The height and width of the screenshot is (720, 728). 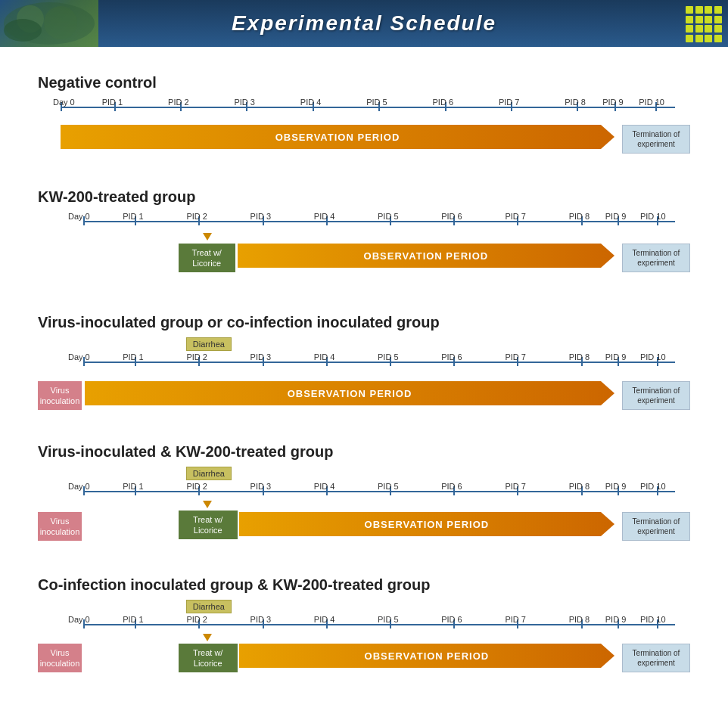 I want to click on obs-arrow-5: OBSERVATION PERIOD, so click(x=427, y=656).